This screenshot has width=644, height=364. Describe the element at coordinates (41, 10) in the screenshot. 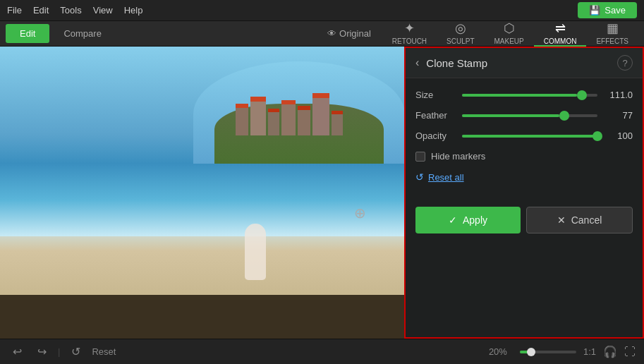

I see `menu-edit: Edit` at that location.